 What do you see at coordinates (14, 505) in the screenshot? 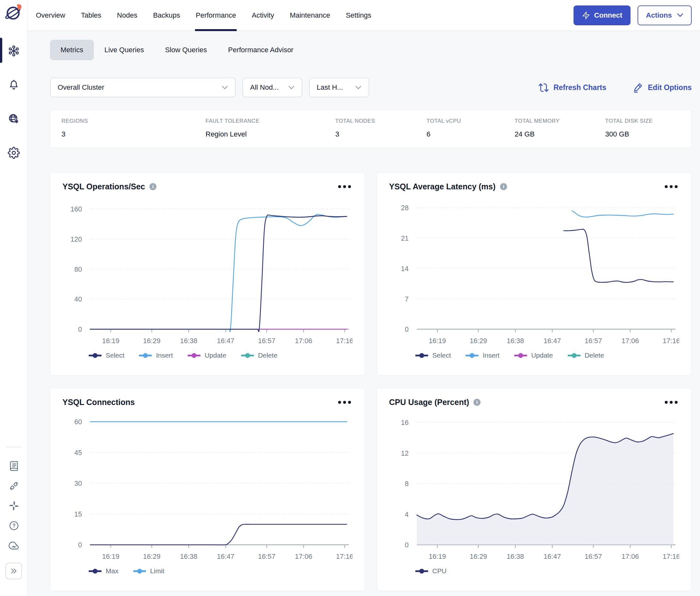
I see `slack-icon` at bounding box center [14, 505].